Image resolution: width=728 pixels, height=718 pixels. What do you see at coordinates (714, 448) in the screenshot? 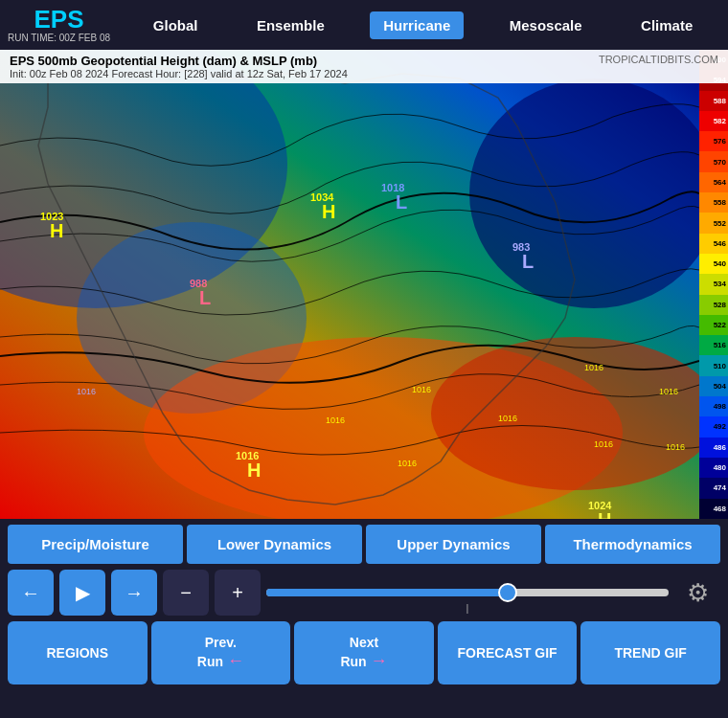
I see `scale-value-486: 486` at bounding box center [714, 448].